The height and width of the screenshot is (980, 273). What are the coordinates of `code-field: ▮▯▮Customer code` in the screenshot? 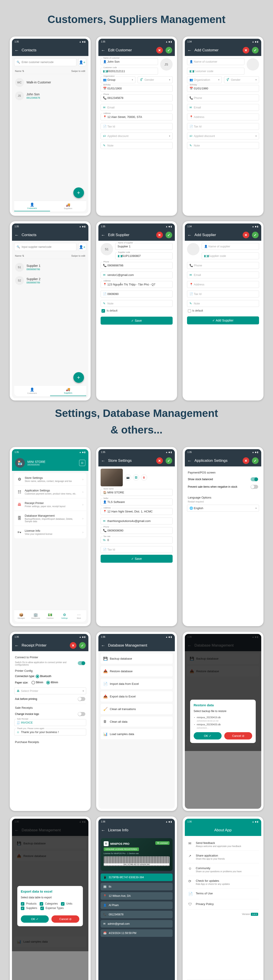 It's located at (216, 71).